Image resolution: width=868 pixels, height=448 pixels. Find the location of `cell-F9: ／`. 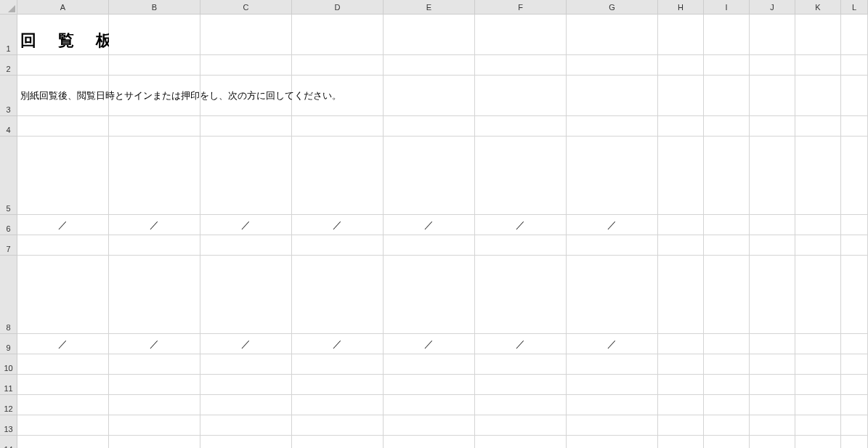

cell-F9: ／ is located at coordinates (521, 344).